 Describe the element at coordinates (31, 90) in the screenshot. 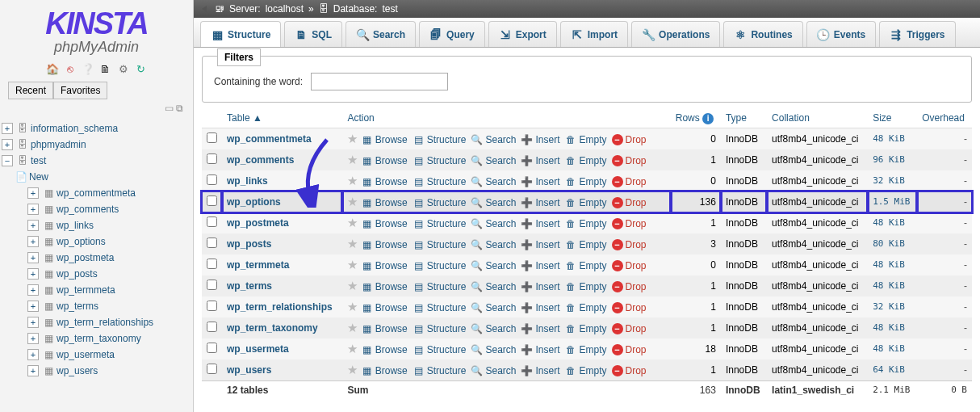

I see `tab-recent: Recent` at that location.